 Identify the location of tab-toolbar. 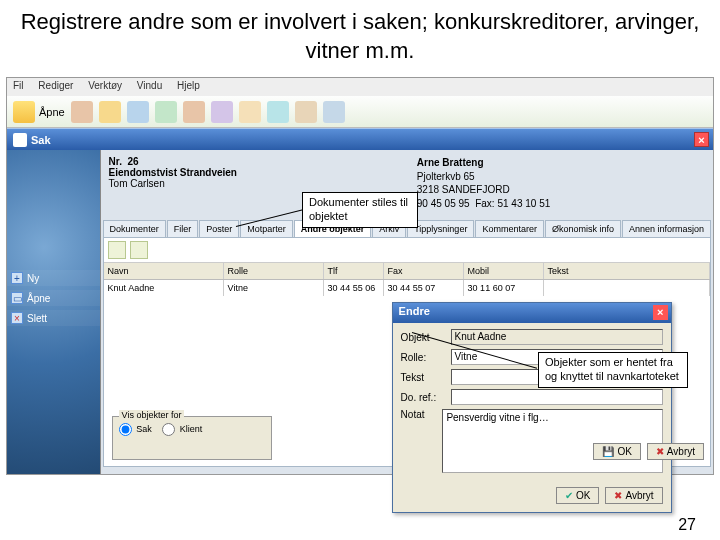
(407, 250).